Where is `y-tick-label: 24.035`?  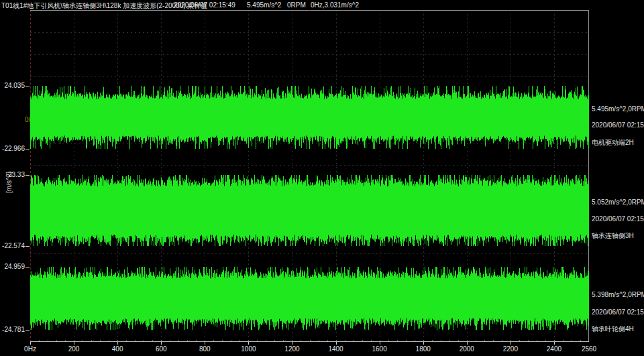 y-tick-label: 24.035 is located at coordinates (12, 86).